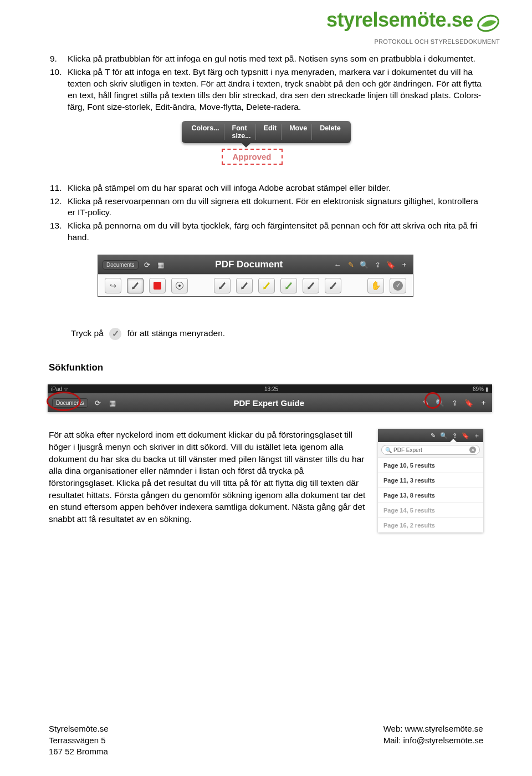  Describe the element at coordinates (337, 265) in the screenshot. I see `back-icon: ←` at that location.